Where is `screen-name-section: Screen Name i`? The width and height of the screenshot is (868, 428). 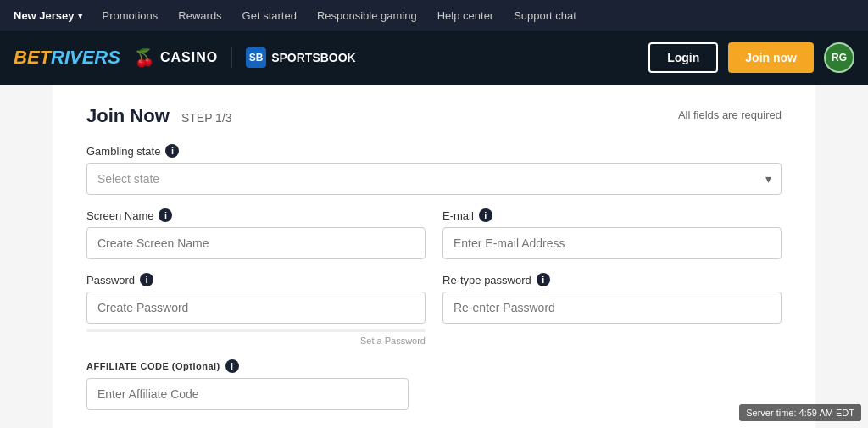 screen-name-section: Screen Name i is located at coordinates (256, 234).